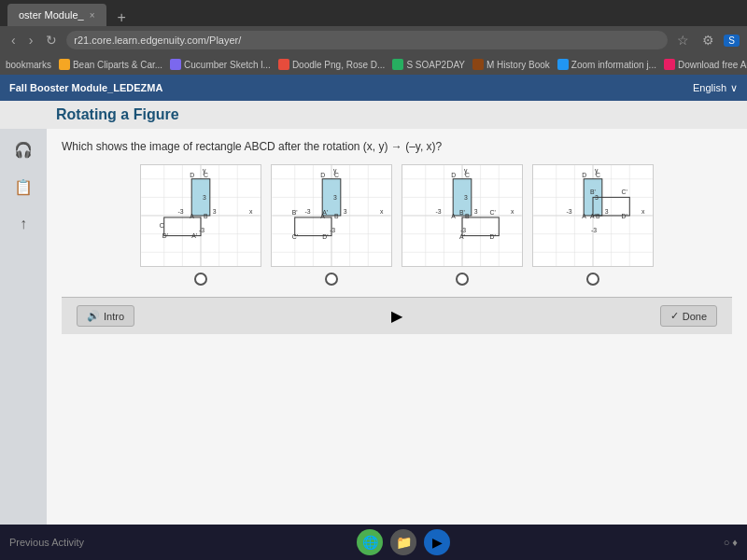 The image size is (747, 560). Describe the element at coordinates (732, 41) in the screenshot. I see `profile-btn: S` at that location.